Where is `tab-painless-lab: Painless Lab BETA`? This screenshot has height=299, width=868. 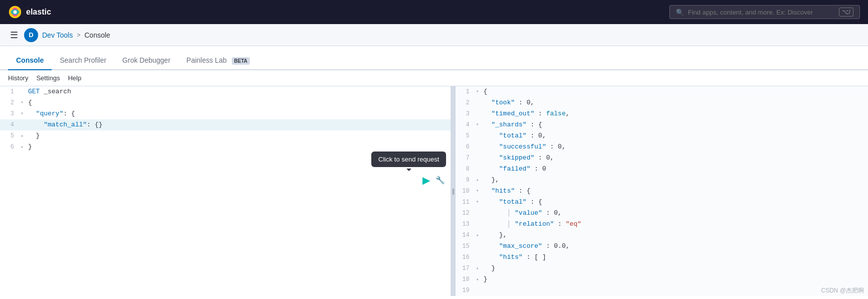
tab-painless-lab: Painless Lab BETA is located at coordinates (219, 61).